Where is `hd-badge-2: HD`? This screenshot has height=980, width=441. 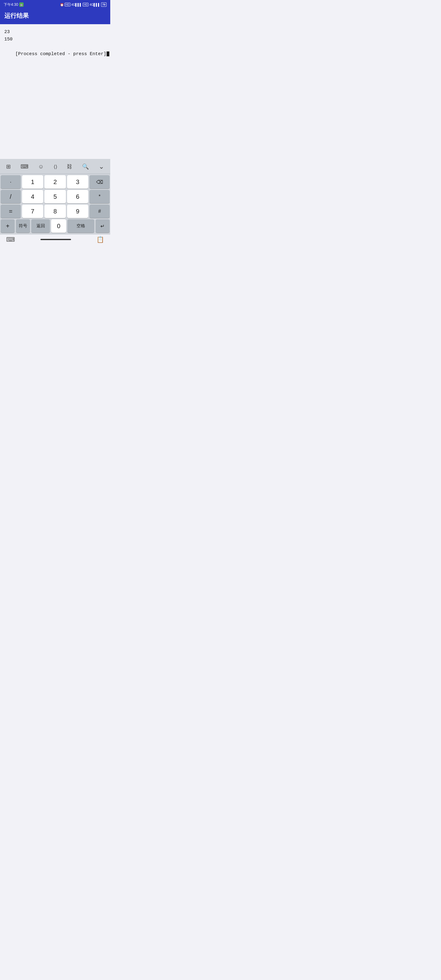
hd-badge-2: HD is located at coordinates (86, 5).